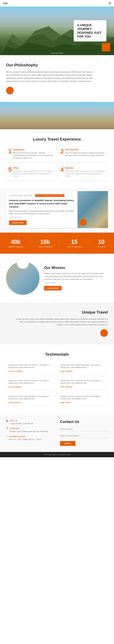  What do you see at coordinates (76, 278) in the screenshot?
I see `mission-content: Our Mission Habitant morbi tristique sen…` at bounding box center [76, 278].